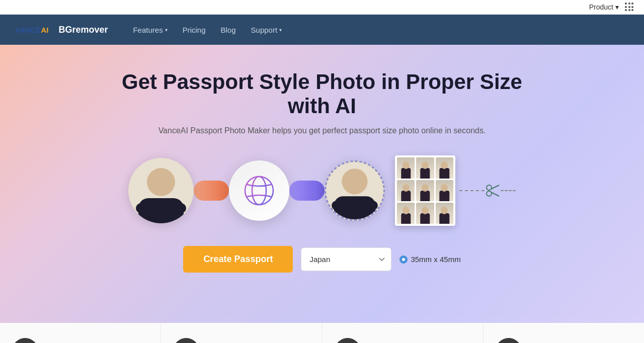 This screenshot has width=644, height=343. What do you see at coordinates (228, 30) in the screenshot?
I see `nav-link-blog: Blog` at bounding box center [228, 30].